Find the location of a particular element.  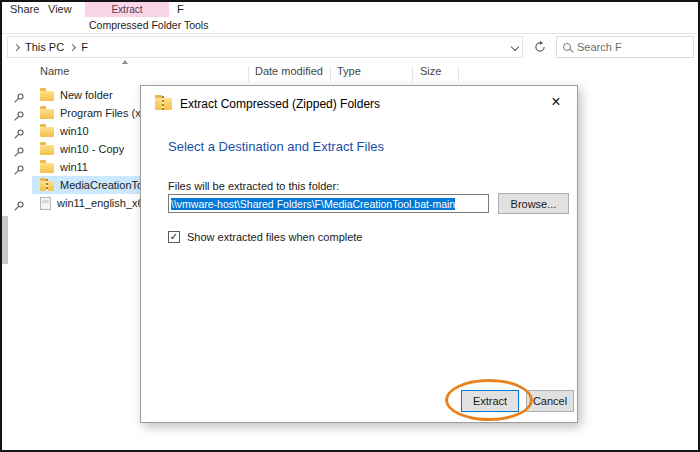

ribbon-group-row: Compressed Folder Tools is located at coordinates (350, 26).